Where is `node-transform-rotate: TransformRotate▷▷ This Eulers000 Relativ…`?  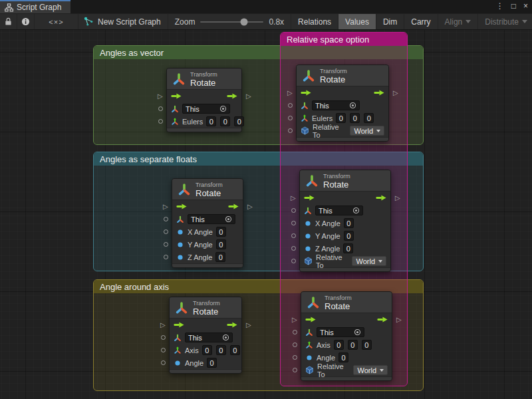 node-transform-rotate: TransformRotate▷▷ This Eulers000 Relativ… is located at coordinates (342, 103).